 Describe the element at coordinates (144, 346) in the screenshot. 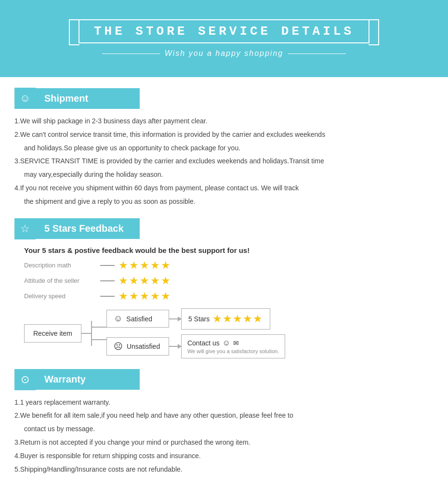

I see `unsatisfied-label: Unsatisfied` at that location.